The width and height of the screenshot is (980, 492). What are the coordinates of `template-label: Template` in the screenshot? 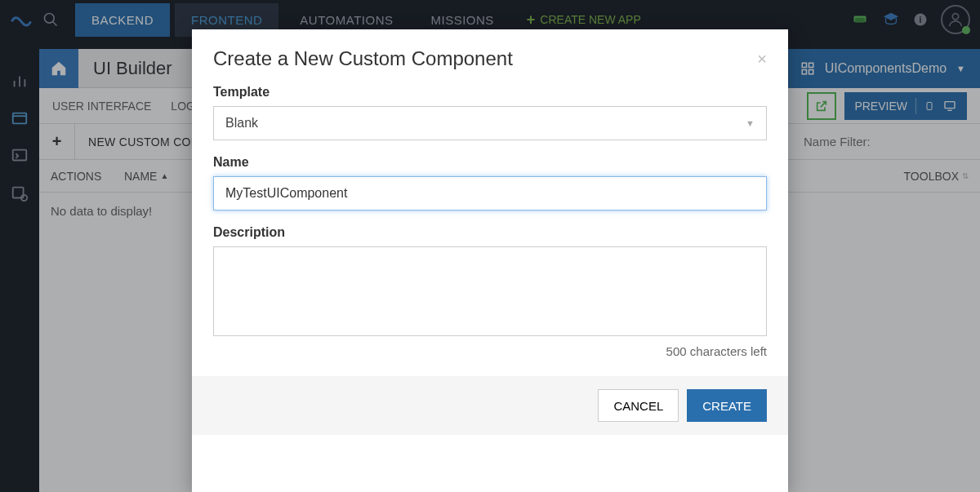 It's located at (490, 92).